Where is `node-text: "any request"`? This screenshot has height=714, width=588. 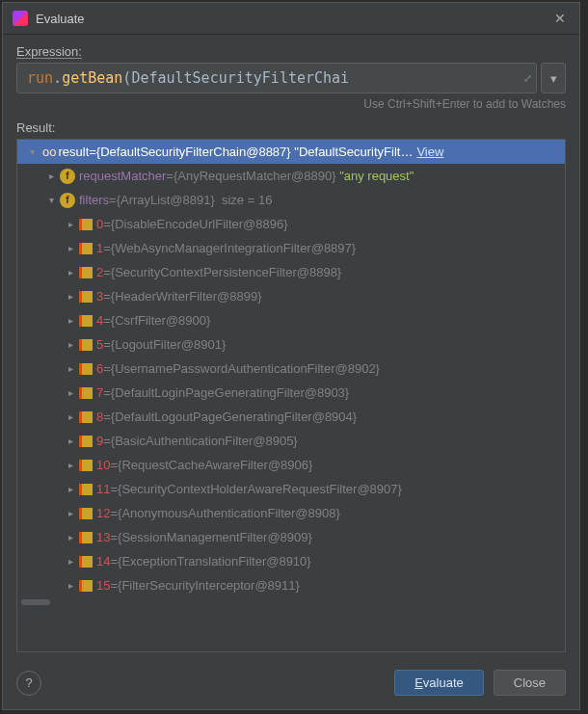
node-text: "any request" is located at coordinates (376, 175).